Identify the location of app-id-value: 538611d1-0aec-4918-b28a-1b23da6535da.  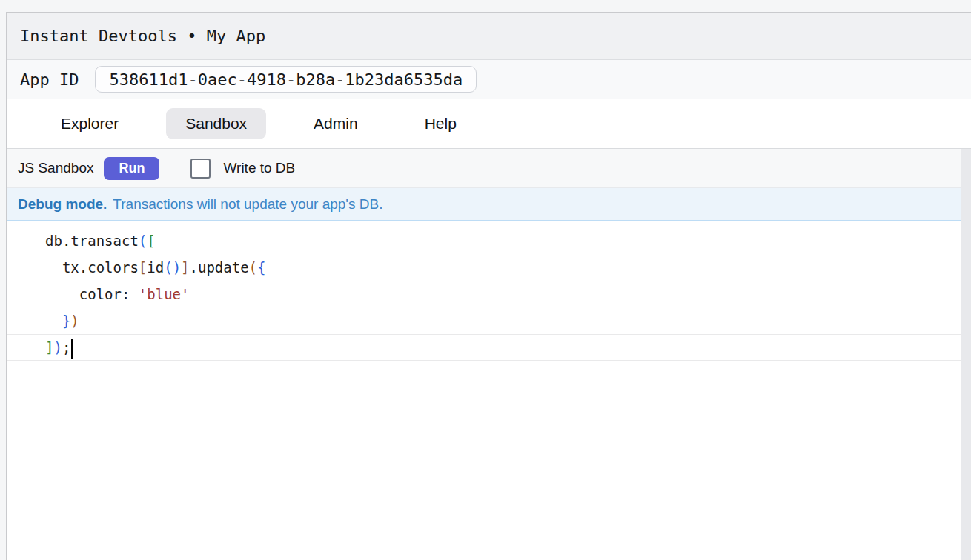
(286, 79).